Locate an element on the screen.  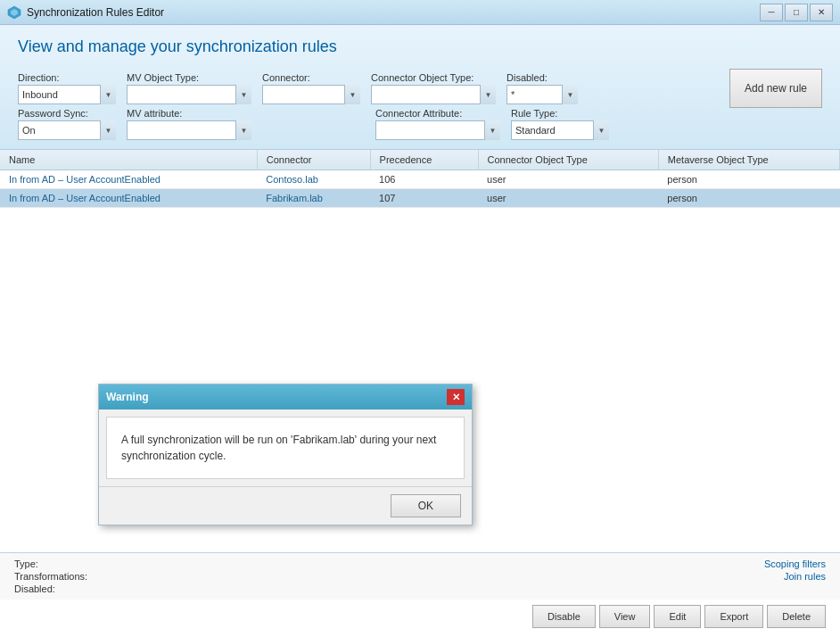
dialog-ok-button: OK is located at coordinates (426, 506).